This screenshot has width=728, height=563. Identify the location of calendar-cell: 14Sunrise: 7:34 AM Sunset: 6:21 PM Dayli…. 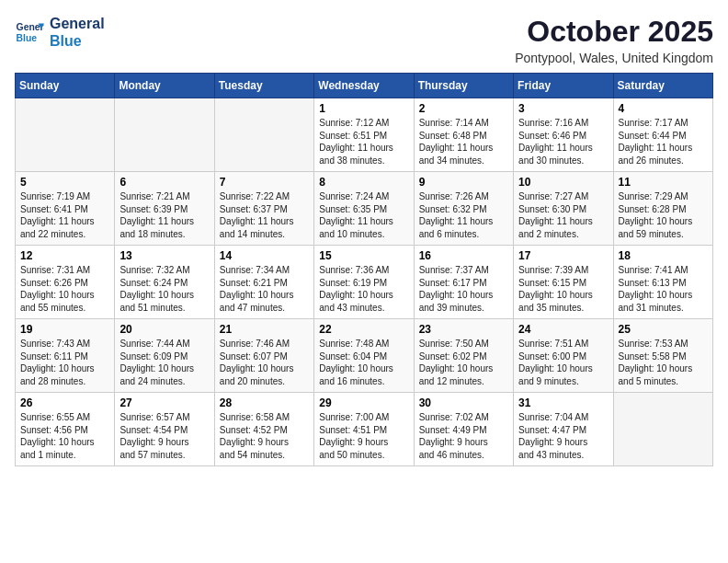
(264, 282).